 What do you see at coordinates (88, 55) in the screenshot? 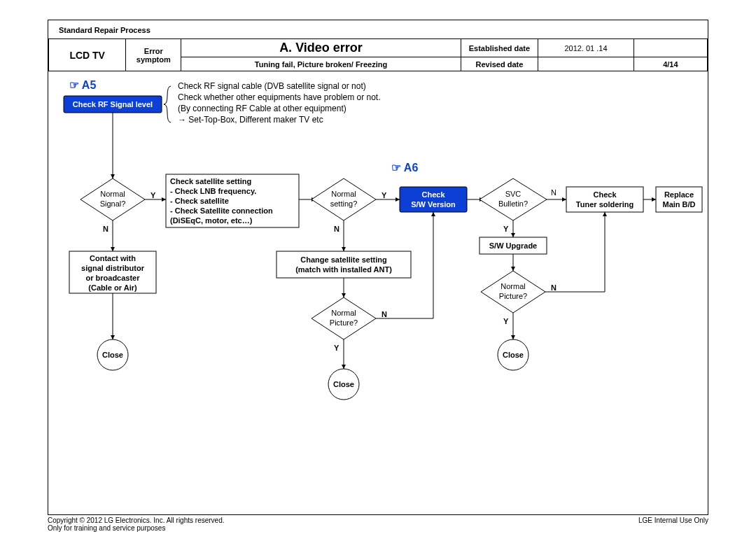
I see `device-cell: LCD TV` at bounding box center [88, 55].